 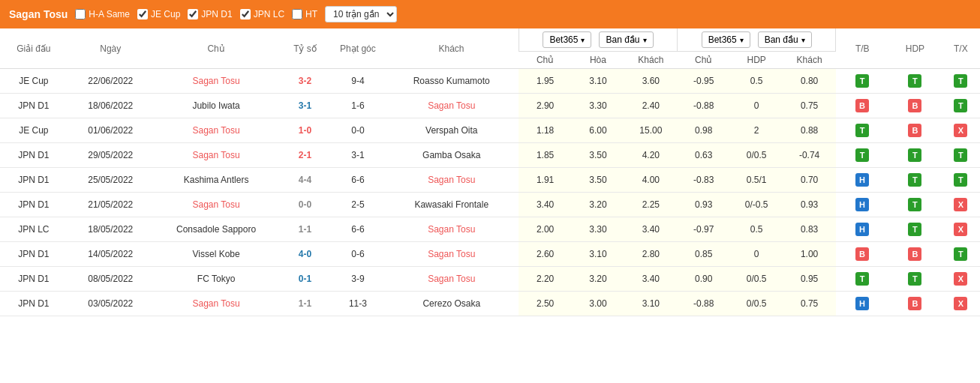 I want to click on filter-ht: HT, so click(x=305, y=14).